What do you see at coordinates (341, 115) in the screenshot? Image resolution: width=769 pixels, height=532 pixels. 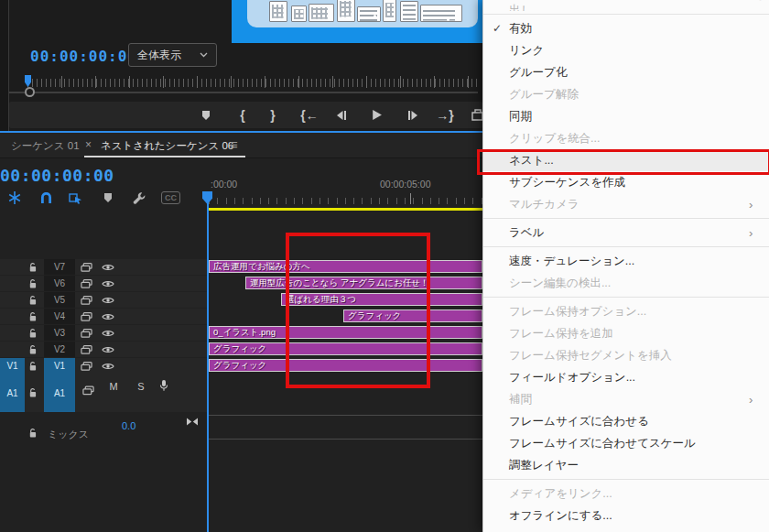 I see `step-back-button` at bounding box center [341, 115].